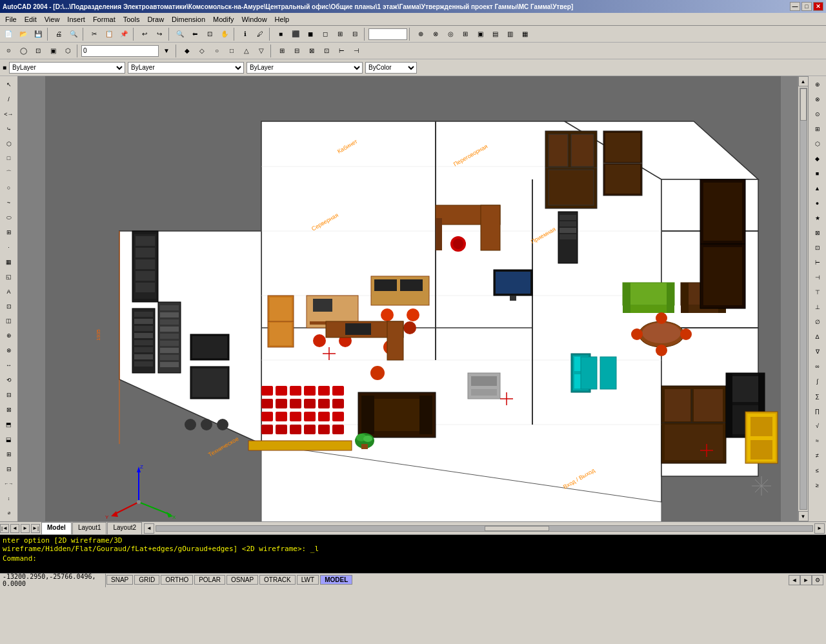  Describe the element at coordinates (15, 528) in the screenshot. I see `tab-nav-prev: ◄` at that location.